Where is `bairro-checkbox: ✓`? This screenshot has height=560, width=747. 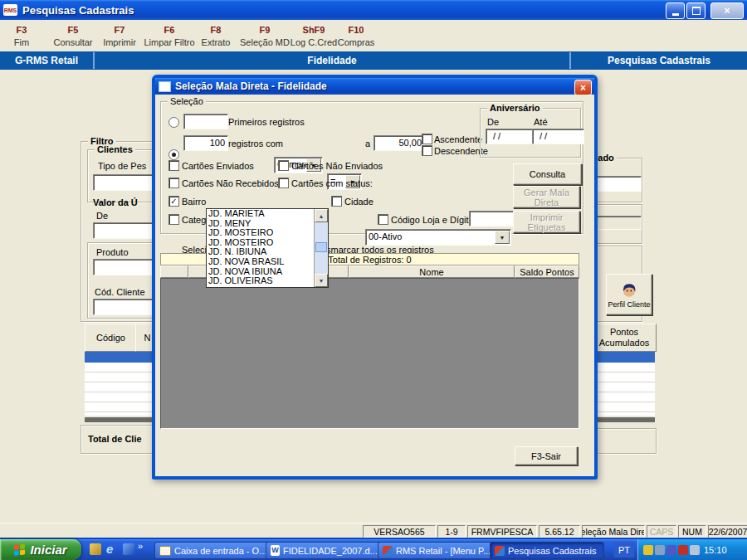
bairro-checkbox: ✓ is located at coordinates (174, 201).